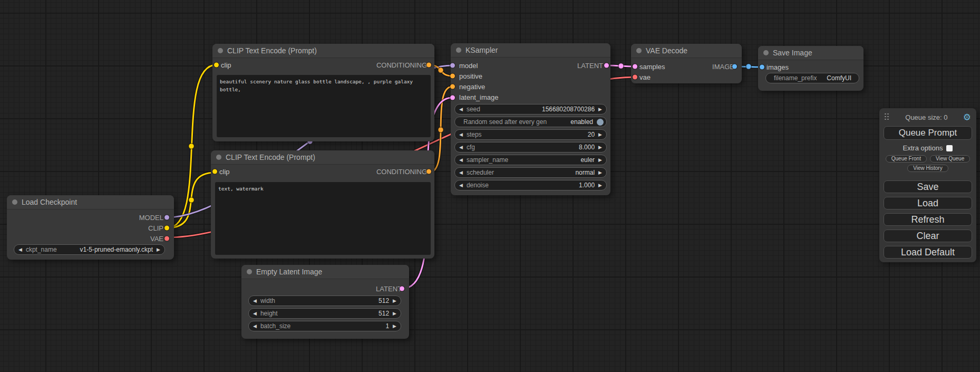 The width and height of the screenshot is (980, 372). Describe the element at coordinates (928, 133) in the screenshot. I see `queue-prompt-button: Queue Prompt` at that location.